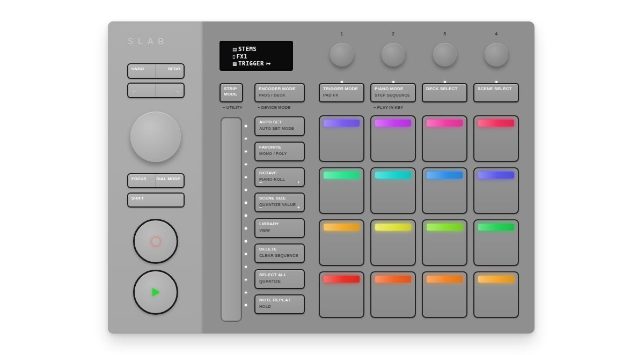 The height and width of the screenshot is (355, 644). Describe the element at coordinates (170, 181) in the screenshot. I see `dial-mode-button: DIAL MODE` at that location.